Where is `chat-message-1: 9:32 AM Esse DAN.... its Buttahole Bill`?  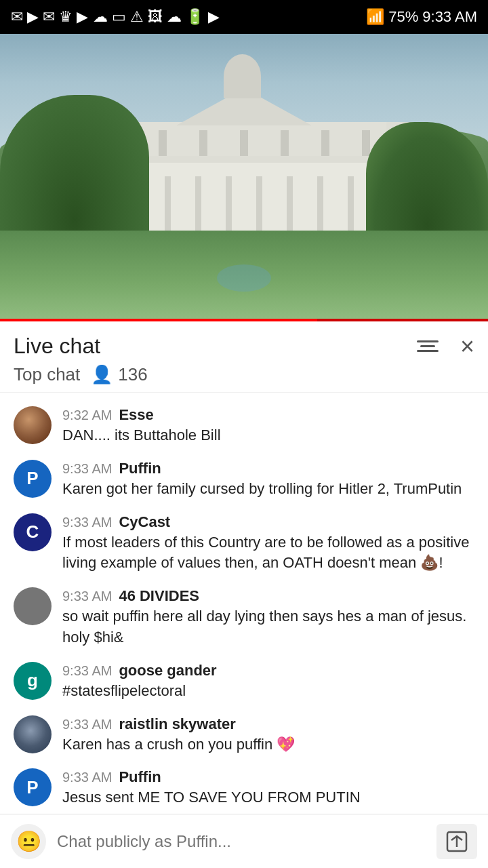 chat-message-1: 9:32 AM Esse DAN.... its Buttahole Bill is located at coordinates (244, 426).